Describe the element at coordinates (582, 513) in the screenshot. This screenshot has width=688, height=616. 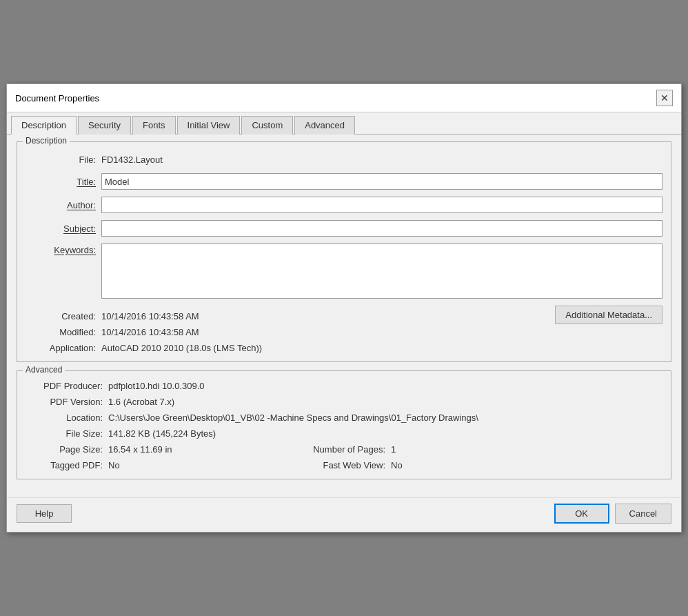
I see `ok-button: OK` at that location.